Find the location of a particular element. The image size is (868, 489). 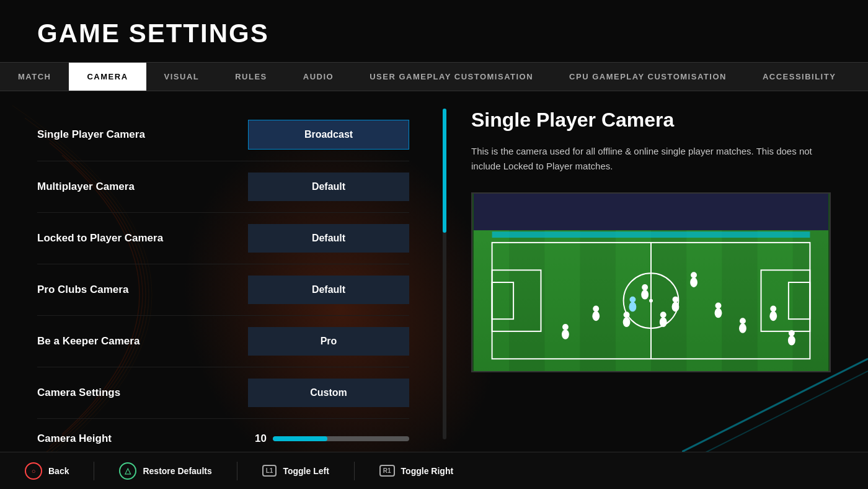

toggle-left-label: Toggle Left is located at coordinates (306, 471).